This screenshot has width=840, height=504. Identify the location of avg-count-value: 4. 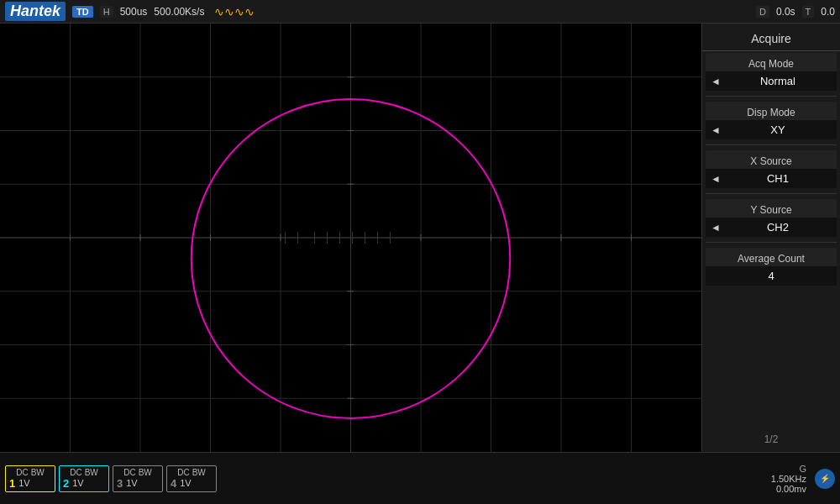
(771, 276).